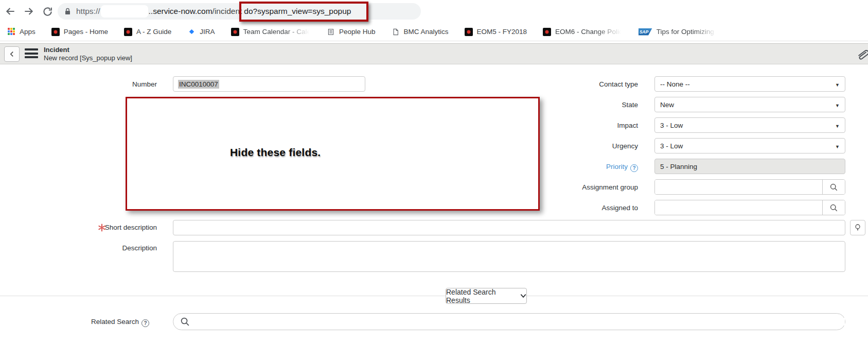  I want to click on bookmarks-bar: Apps Pages - Home A - Z Guide JIRA Team …, so click(434, 32).